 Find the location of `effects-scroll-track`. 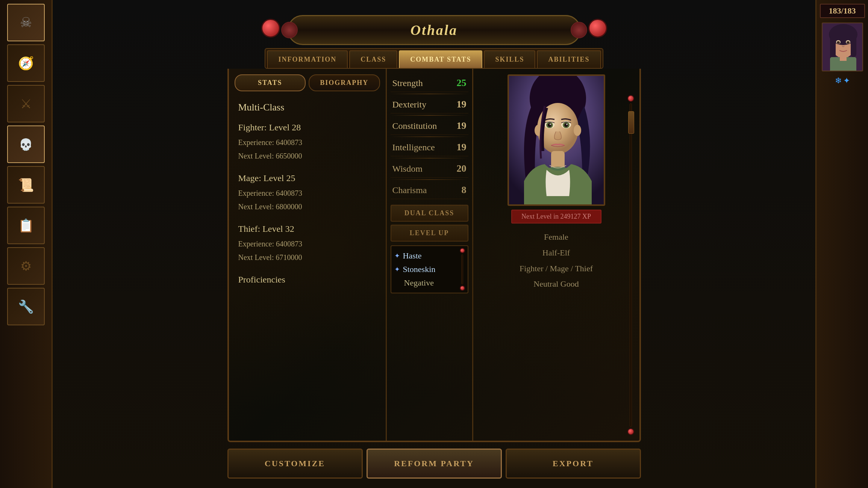

effects-scroll-track is located at coordinates (462, 269).